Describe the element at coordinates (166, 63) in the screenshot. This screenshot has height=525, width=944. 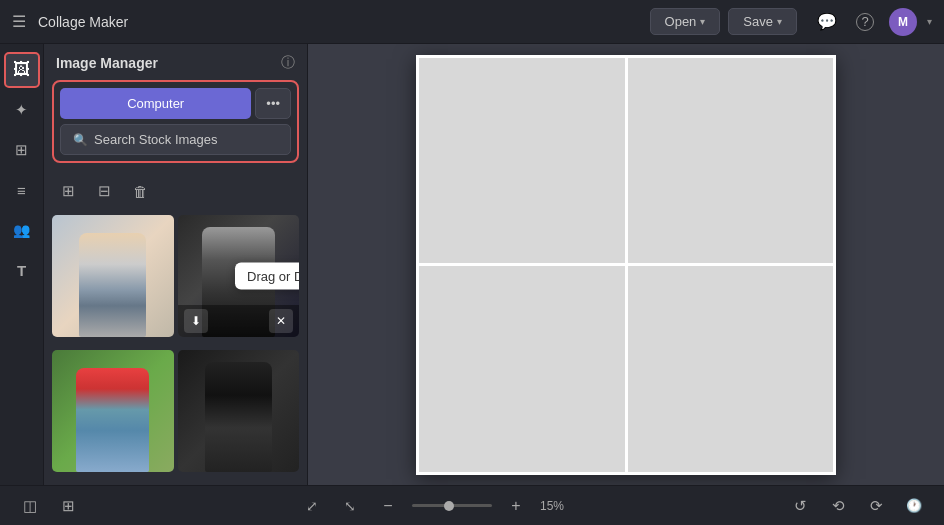
I see `image-manager-title: Image Manager` at that location.